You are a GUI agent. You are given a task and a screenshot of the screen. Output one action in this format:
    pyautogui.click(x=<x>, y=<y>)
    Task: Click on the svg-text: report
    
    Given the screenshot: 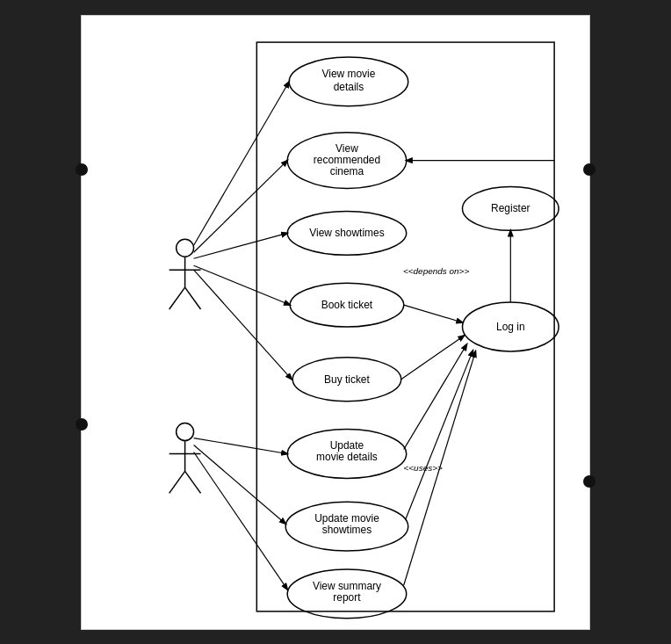 What is the action you would take?
    pyautogui.click(x=347, y=597)
    